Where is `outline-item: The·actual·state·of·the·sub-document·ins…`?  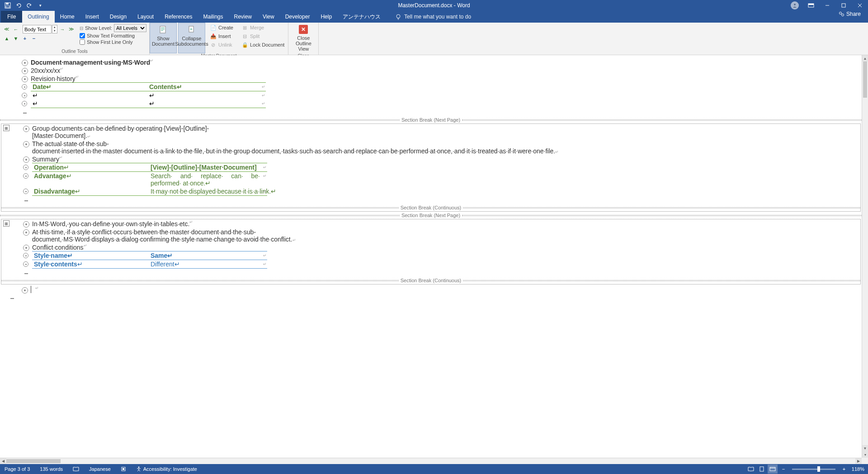
outline-item: The·actual·state·of·the·sub-document·ins… is located at coordinates (431, 147).